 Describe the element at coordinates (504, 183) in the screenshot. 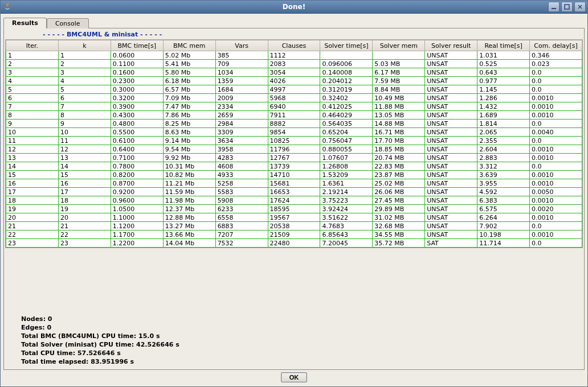

I see `table-cell: 3.955` at that location.